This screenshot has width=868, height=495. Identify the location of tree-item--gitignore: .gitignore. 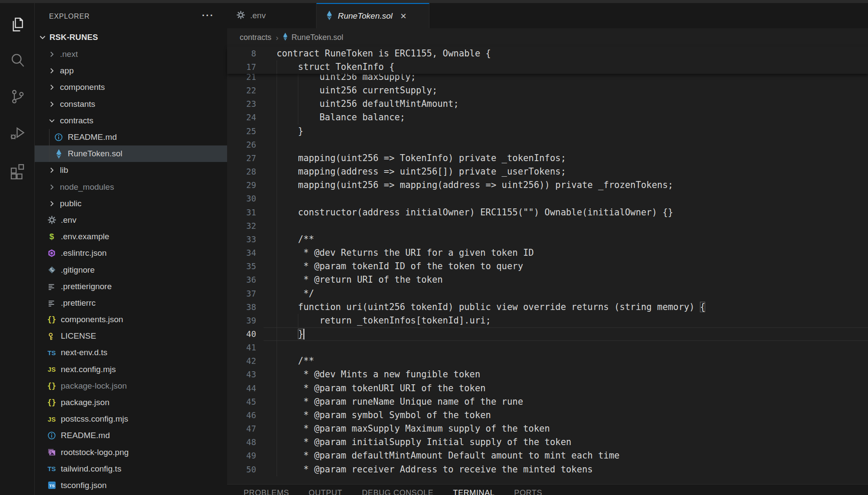
(131, 270).